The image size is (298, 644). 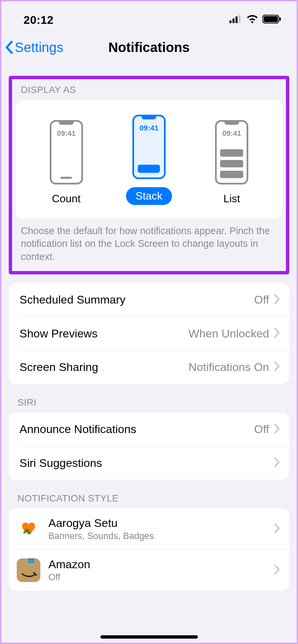 What do you see at coordinates (149, 549) in the screenshot?
I see `notification-style-card: Aarogya Setu Banners, Sounds, Badges Ama…` at bounding box center [149, 549].